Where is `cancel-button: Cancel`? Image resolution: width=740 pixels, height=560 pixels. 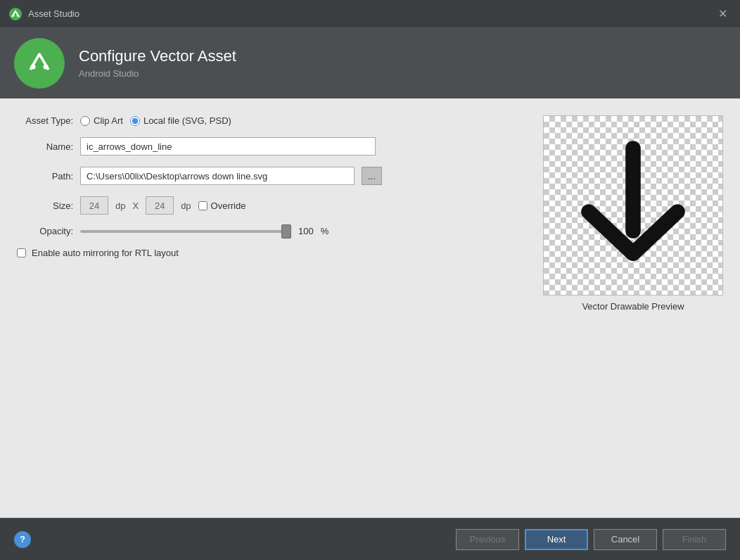 cancel-button: Cancel is located at coordinates (625, 540).